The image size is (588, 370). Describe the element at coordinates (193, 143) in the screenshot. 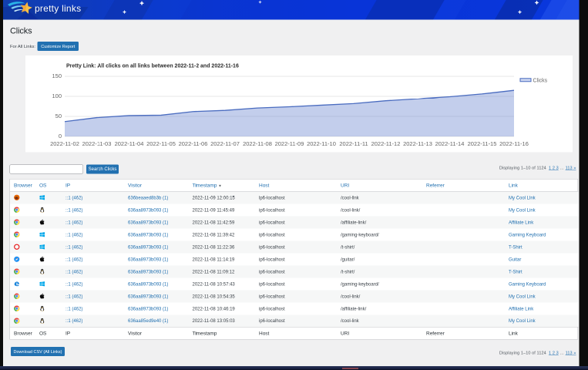

I see `svg-text: 2022-11-06` at that location.